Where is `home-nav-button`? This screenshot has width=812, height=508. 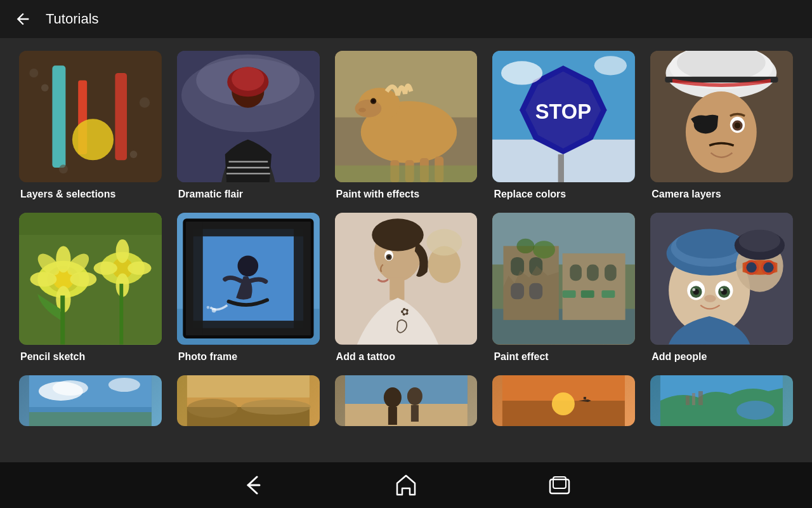
home-nav-button is located at coordinates (406, 485).